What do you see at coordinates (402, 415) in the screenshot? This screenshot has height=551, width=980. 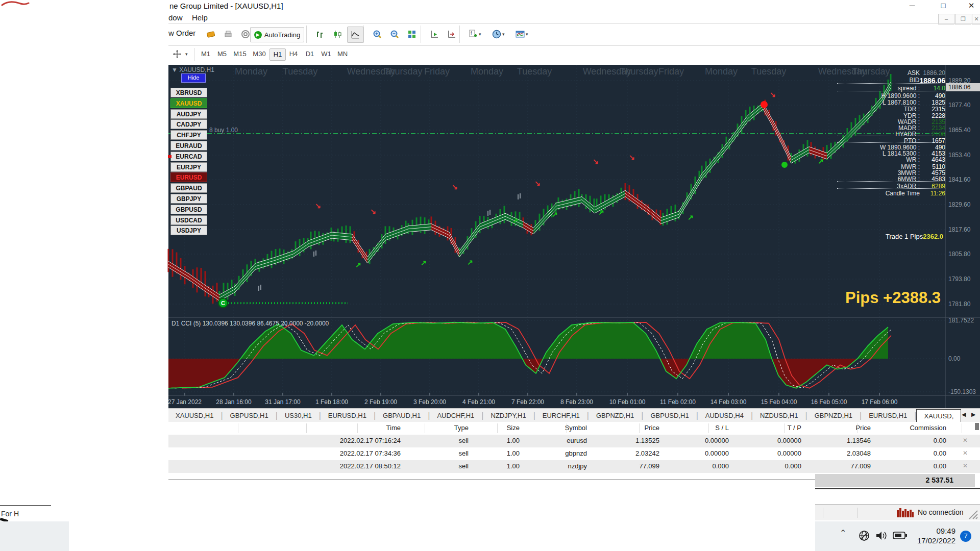 I see `chart-tab-4: GBPAUD,H1` at bounding box center [402, 415].